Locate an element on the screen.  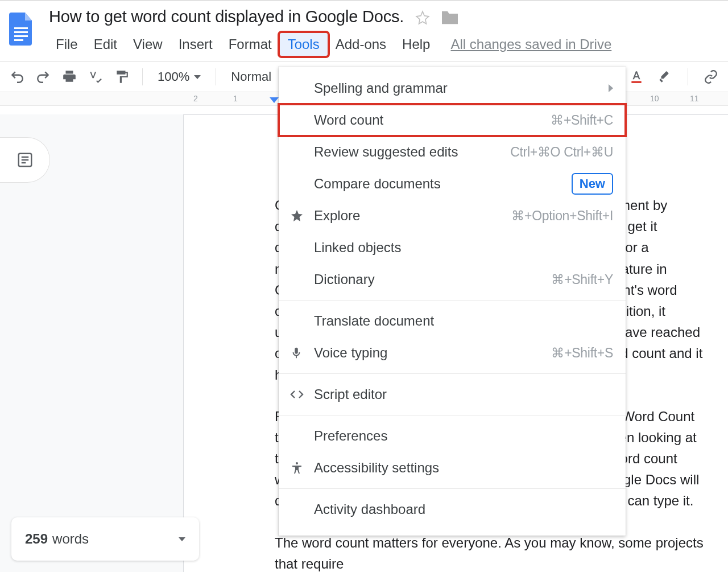
ruler-tick: 10 is located at coordinates (655, 98).